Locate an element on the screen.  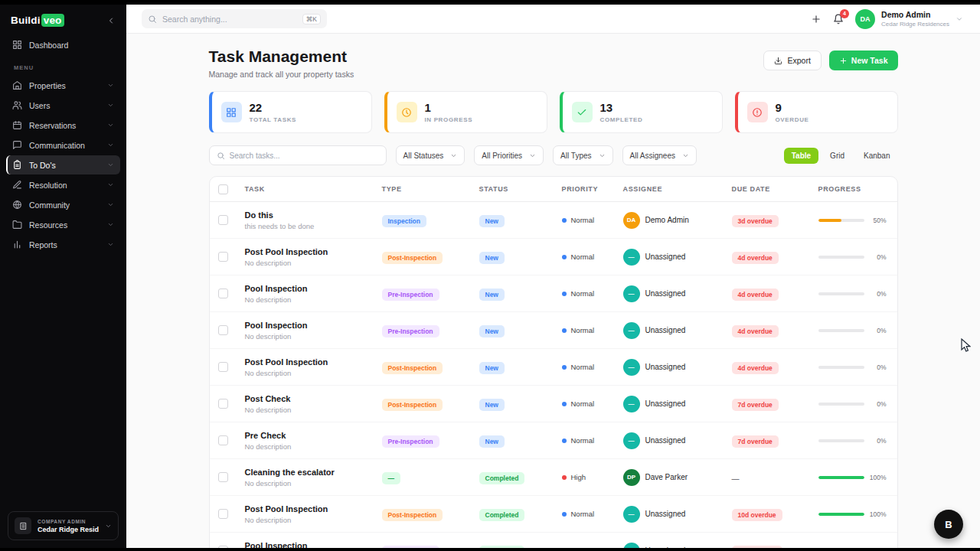
global-search: ⌘K is located at coordinates (234, 18).